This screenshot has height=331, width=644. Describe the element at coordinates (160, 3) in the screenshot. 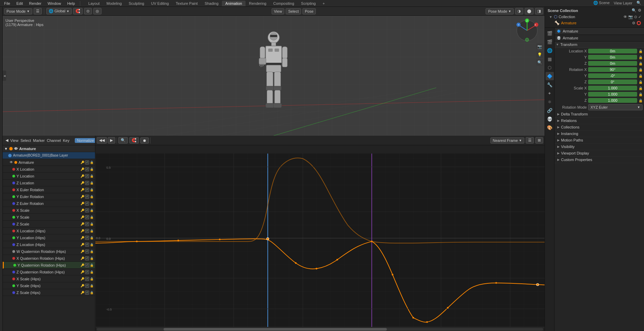

I see `tab-uv-editing: UV Editing` at that location.